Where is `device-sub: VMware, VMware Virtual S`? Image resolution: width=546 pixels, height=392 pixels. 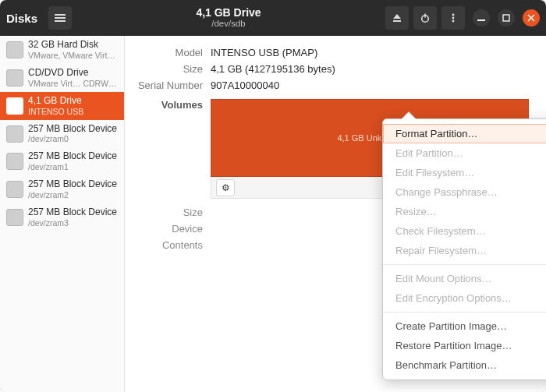
device-sub: VMware, VMware Virtual S is located at coordinates (73, 55).